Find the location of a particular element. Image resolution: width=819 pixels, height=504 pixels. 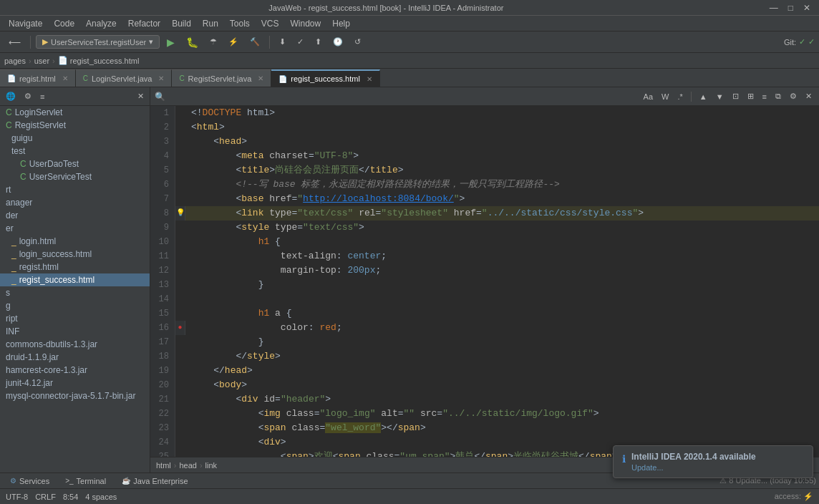

nav-part-user: user is located at coordinates (42, 61).